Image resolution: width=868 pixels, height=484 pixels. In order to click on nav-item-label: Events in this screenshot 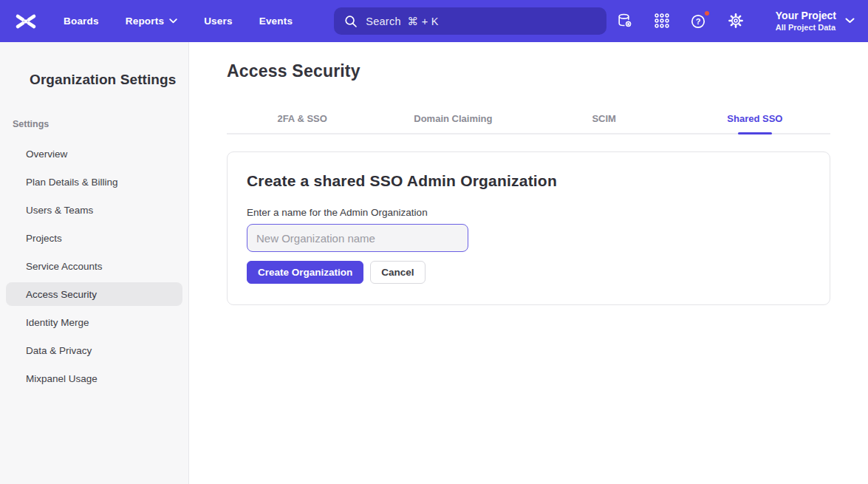, I will do `click(276, 21)`.